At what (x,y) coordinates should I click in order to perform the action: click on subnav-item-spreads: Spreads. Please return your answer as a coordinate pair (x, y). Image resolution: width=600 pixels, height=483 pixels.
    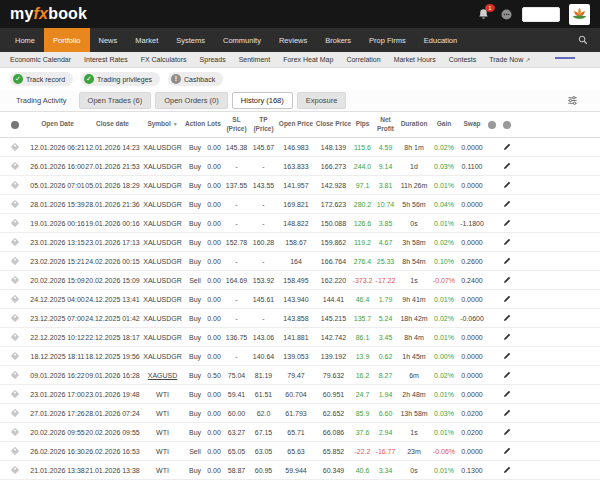
    Looking at the image, I should click on (213, 60).